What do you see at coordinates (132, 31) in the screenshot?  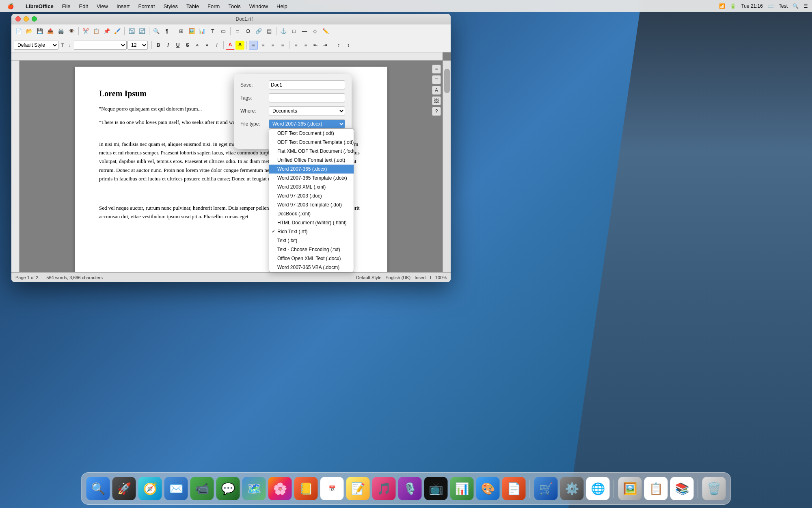 I see `undo-button: ↩️` at bounding box center [132, 31].